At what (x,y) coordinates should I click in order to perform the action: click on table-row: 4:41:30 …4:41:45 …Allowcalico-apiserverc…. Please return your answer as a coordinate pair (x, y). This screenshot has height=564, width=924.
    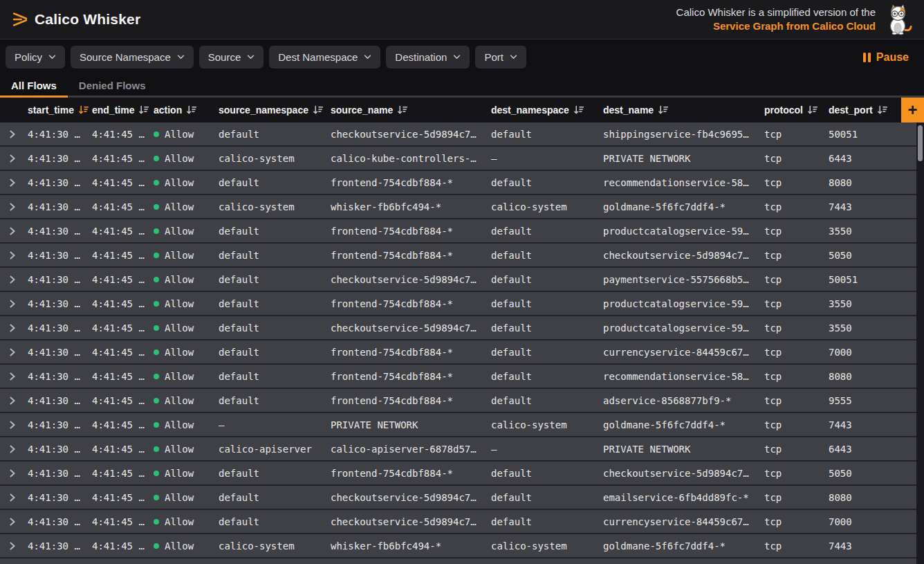
    Looking at the image, I should click on (458, 450).